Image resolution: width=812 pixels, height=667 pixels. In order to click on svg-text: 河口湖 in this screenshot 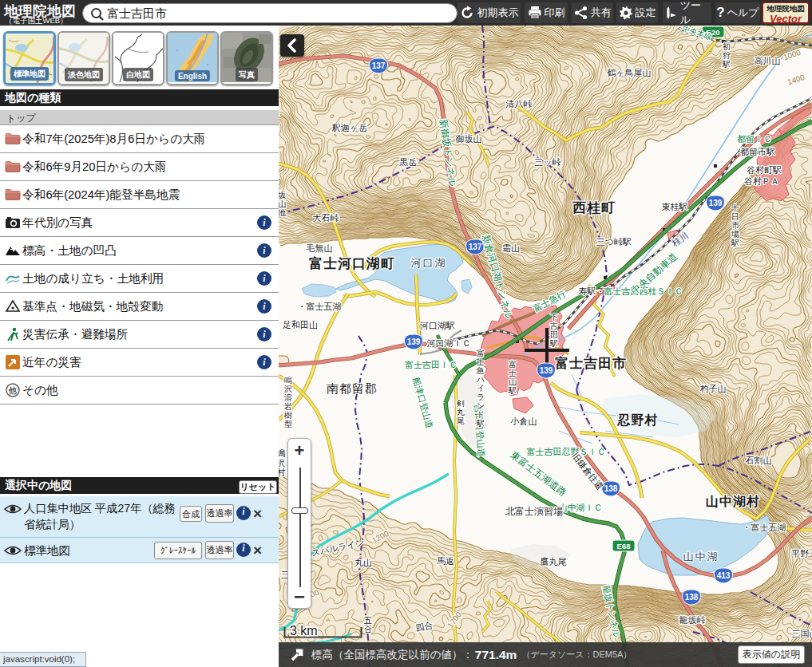, I will do `click(430, 263)`.